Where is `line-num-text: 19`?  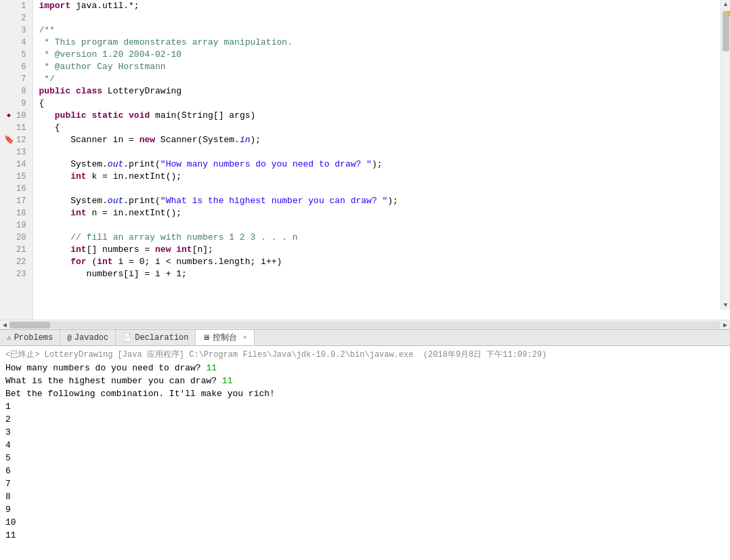
line-num-text: 19 is located at coordinates (21, 225).